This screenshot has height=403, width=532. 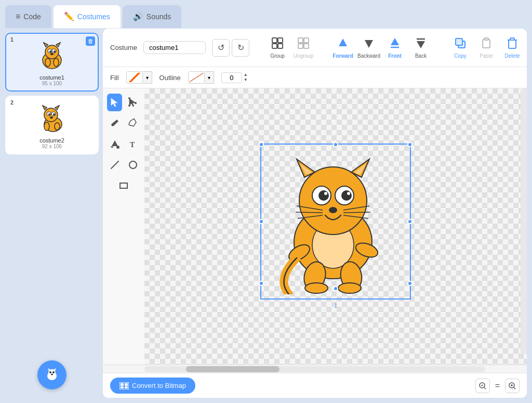 What do you see at coordinates (148, 77) in the screenshot?
I see `fill-color-dropdown: ▾` at bounding box center [148, 77].